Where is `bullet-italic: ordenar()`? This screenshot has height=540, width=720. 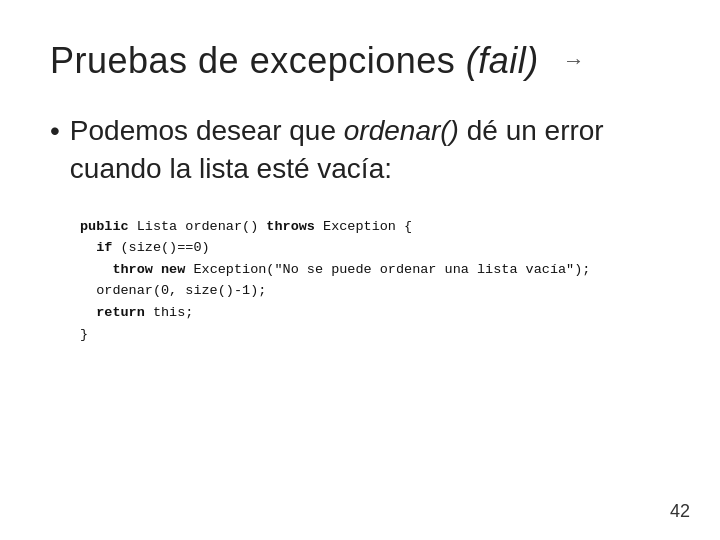 bullet-italic: ordenar() is located at coordinates (402, 130).